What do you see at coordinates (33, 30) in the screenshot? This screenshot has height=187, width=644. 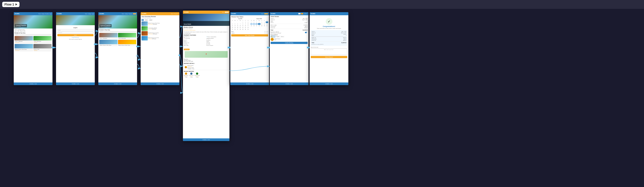 I see `frame-1-hero-text: Cabin in the Appalachians Aug 7, 2022 - …` at bounding box center [33, 30].